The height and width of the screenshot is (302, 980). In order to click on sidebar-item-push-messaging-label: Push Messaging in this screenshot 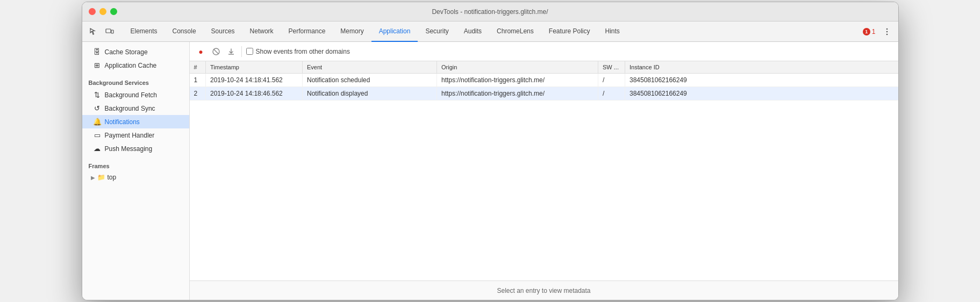, I will do `click(129, 149)`.